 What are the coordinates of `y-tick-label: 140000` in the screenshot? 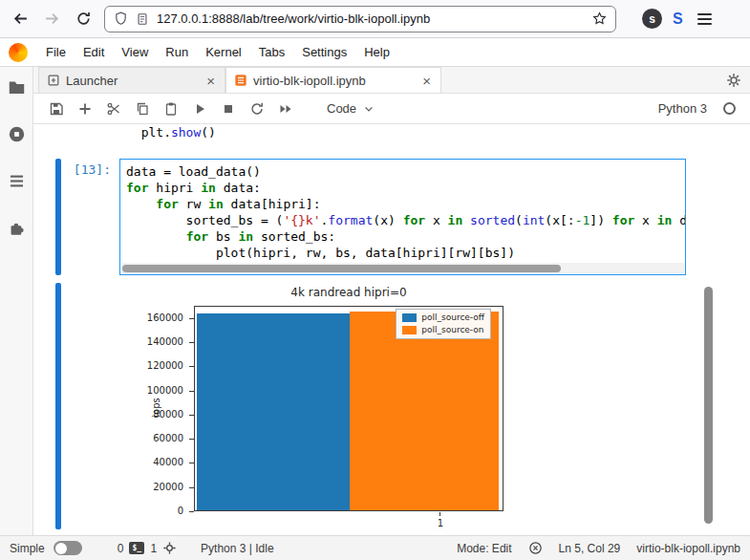 It's located at (165, 342).